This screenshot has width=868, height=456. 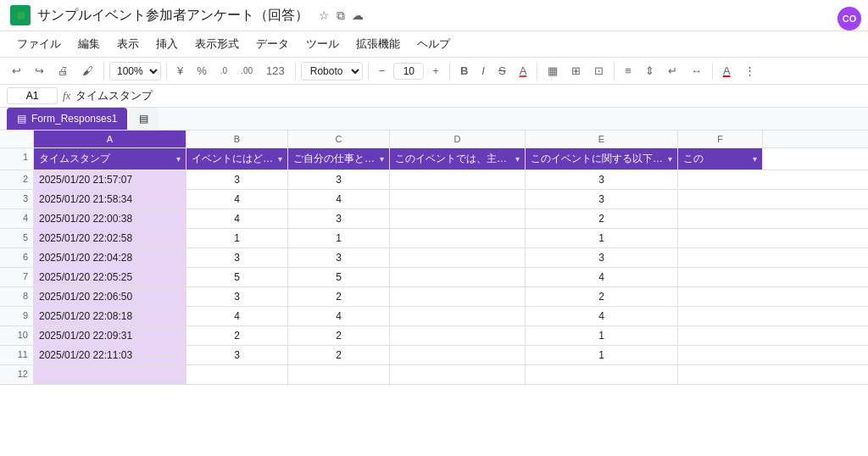 What do you see at coordinates (89, 44) in the screenshot?
I see `menu-edit: 編集` at bounding box center [89, 44].